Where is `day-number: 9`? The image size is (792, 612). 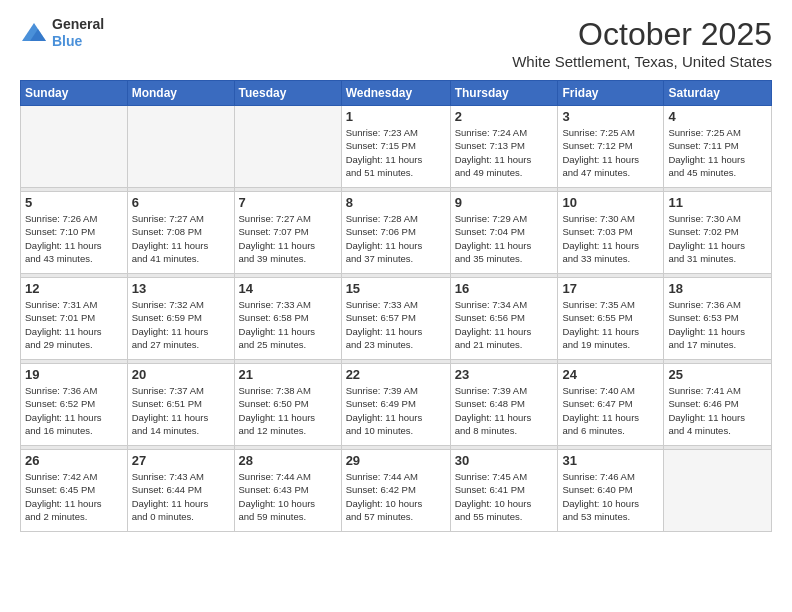
day-number: 9 is located at coordinates (504, 202).